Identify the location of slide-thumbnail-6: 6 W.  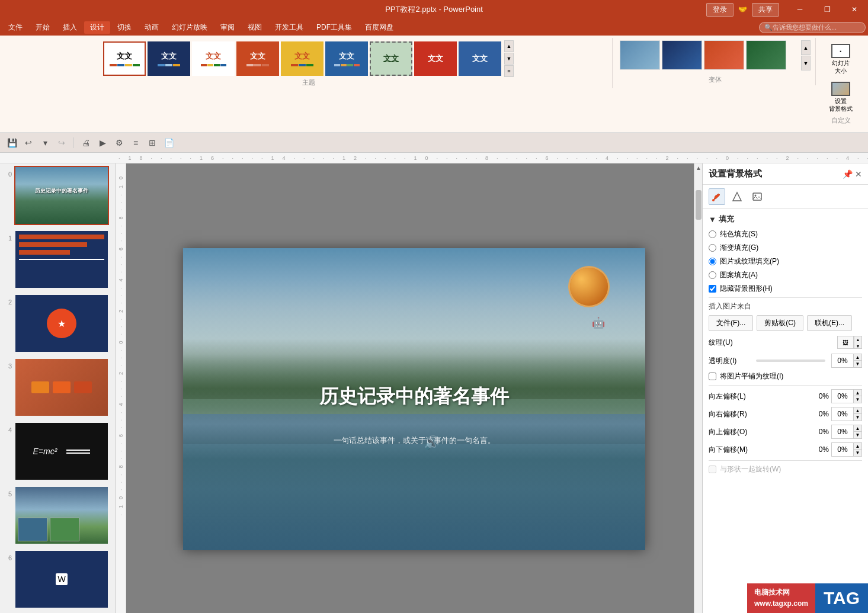
(57, 579).